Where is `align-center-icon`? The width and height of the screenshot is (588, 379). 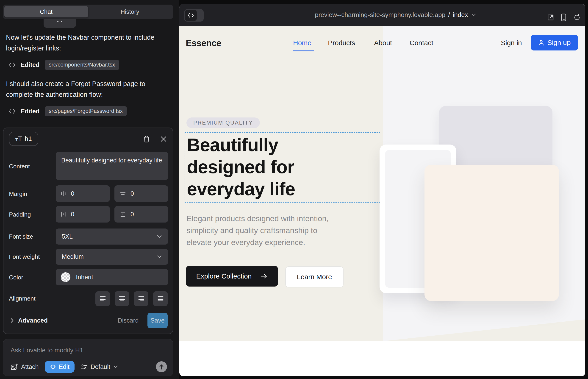 align-center-icon is located at coordinates (122, 299).